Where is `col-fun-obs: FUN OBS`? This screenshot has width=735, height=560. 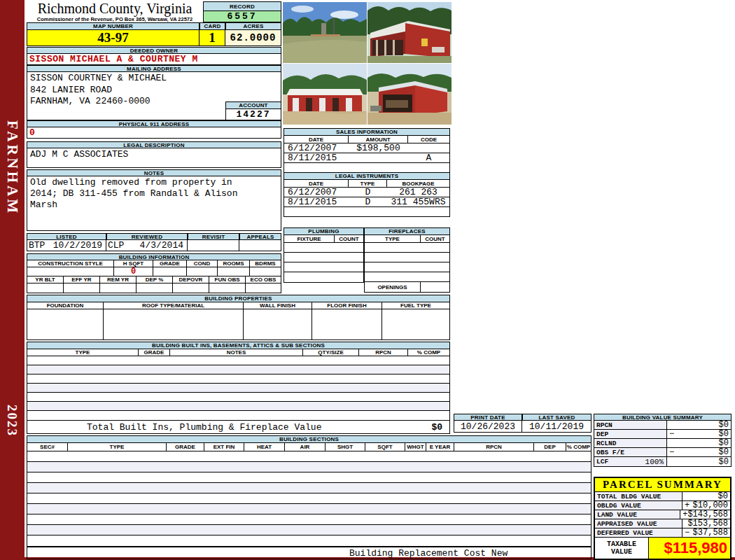 col-fun-obs: FUN OBS is located at coordinates (227, 280).